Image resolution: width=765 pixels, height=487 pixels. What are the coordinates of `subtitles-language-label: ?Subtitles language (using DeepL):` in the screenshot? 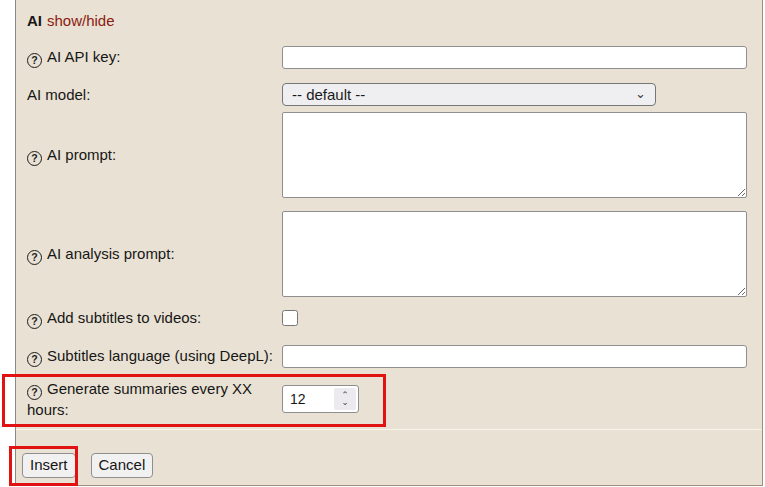 It's located at (154, 356).